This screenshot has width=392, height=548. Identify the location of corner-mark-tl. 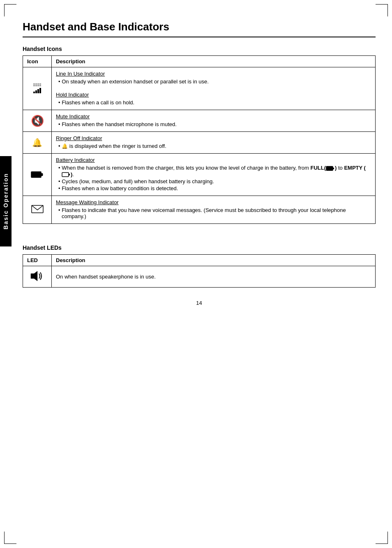
(10, 10).